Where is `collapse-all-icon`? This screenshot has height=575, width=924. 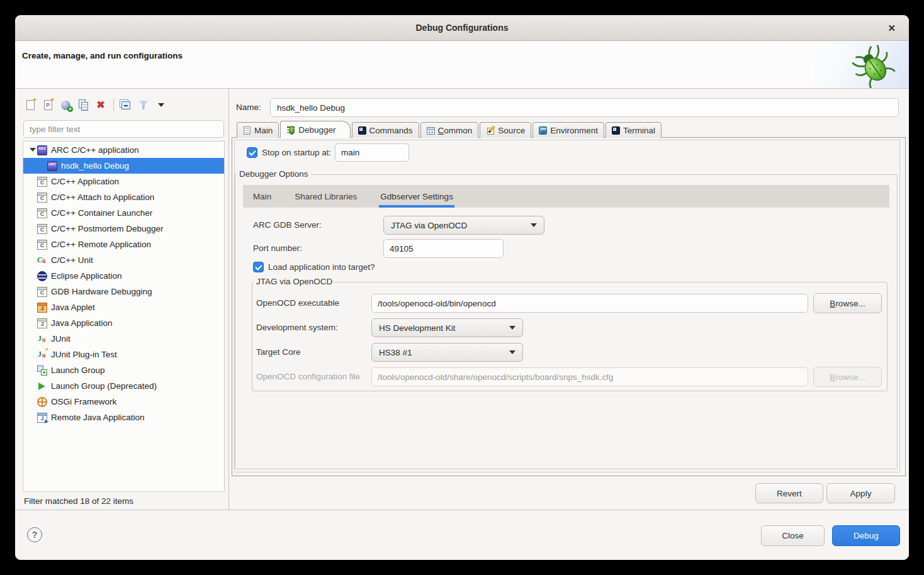
collapse-all-icon is located at coordinates (126, 105).